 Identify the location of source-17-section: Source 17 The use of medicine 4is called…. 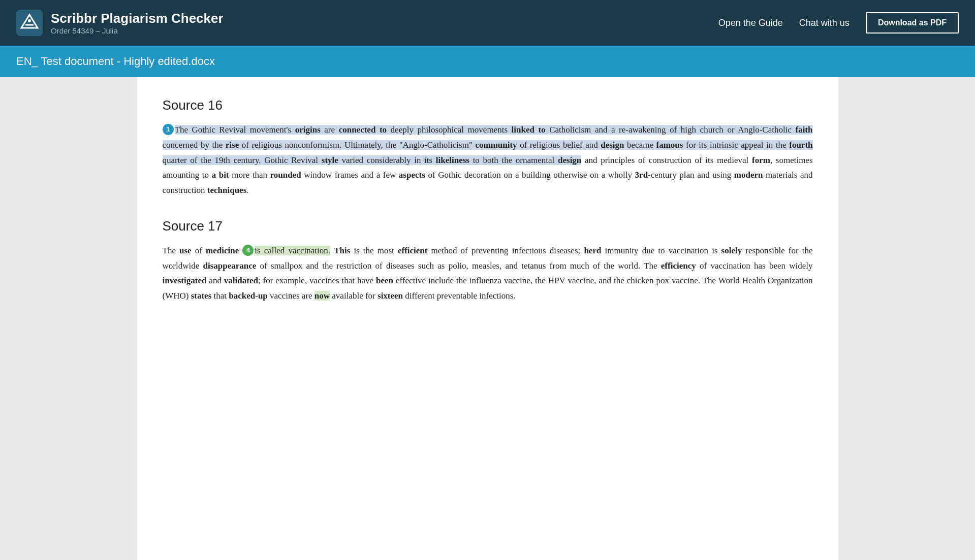
(488, 261).